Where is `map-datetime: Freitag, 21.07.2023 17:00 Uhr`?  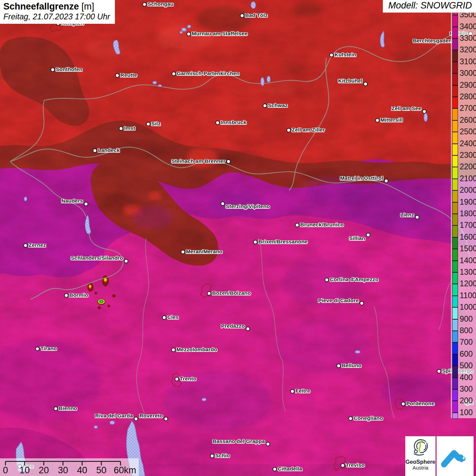
map-datetime: Freitag, 21.07.2023 17:00 Uhr is located at coordinates (57, 17).